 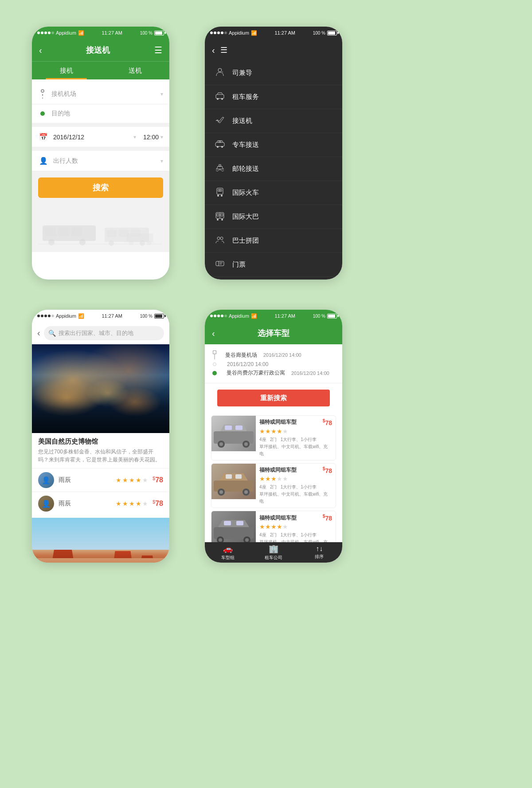 What do you see at coordinates (66, 71) in the screenshot?
I see `tab-pickup: 接机` at bounding box center [66, 71].